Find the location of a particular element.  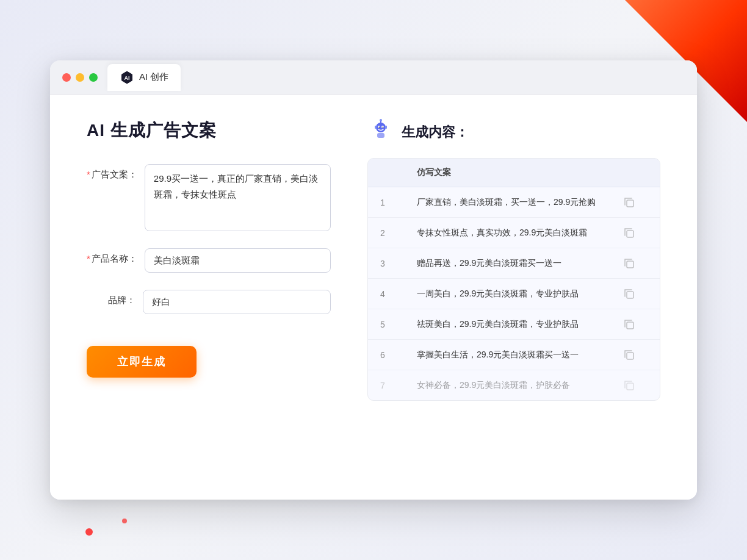

table-row: 6 掌握美白生活，29.9元美白淡斑霜买一送一 is located at coordinates (514, 355).